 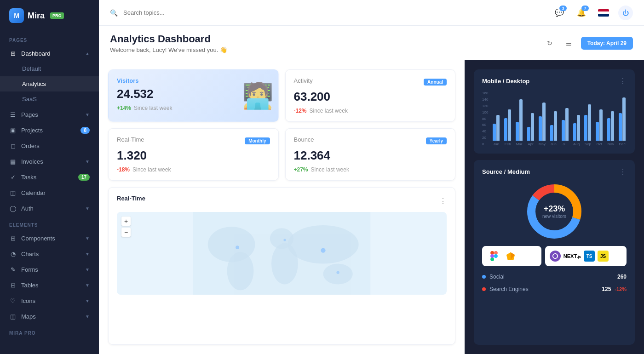 I want to click on notifications-button: 💬 3, so click(x=559, y=13).